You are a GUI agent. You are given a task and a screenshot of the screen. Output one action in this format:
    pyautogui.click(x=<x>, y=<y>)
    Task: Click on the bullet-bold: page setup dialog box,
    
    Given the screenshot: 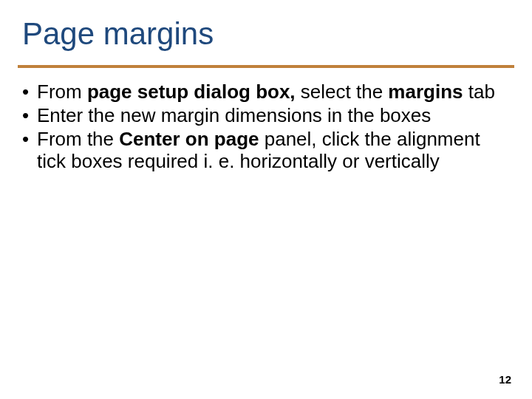 What is the action you would take?
    pyautogui.click(x=191, y=92)
    